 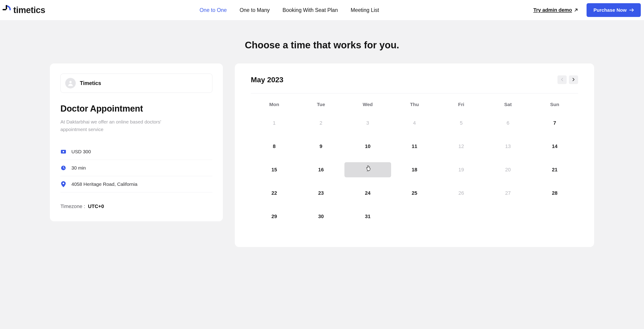 I want to click on purchase-now-button: Purchase Now, so click(x=614, y=10).